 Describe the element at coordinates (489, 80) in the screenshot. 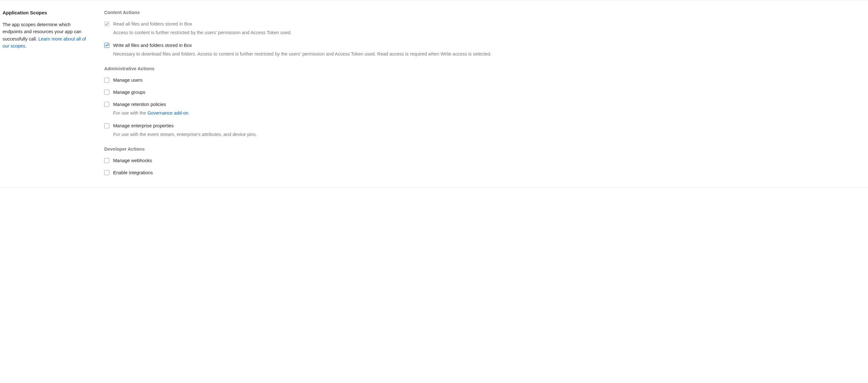

I see `scope-users-content: Manage users` at that location.